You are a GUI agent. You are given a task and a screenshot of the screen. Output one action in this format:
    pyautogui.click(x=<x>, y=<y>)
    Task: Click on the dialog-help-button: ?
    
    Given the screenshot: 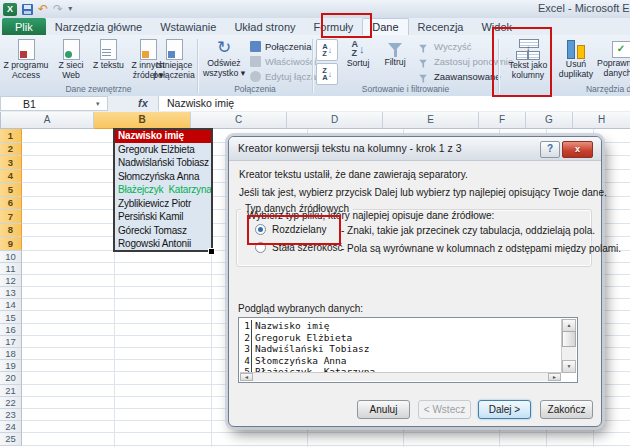 What is the action you would take?
    pyautogui.click(x=550, y=150)
    